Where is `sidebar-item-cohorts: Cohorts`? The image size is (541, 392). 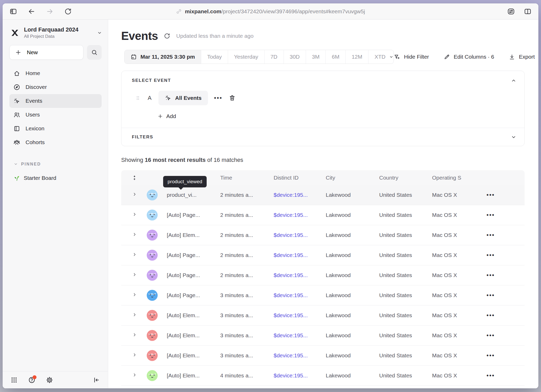 sidebar-item-cohorts: Cohorts is located at coordinates (56, 142).